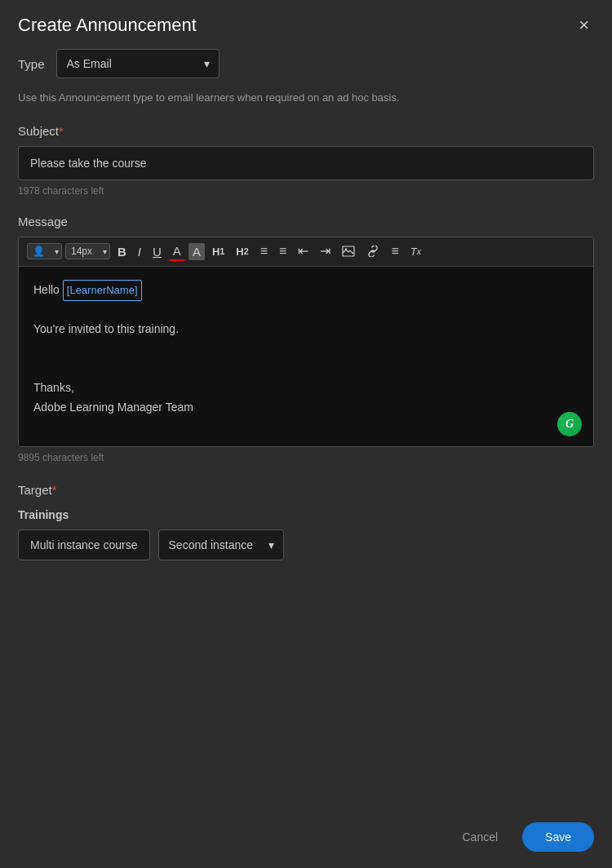 The image size is (612, 868). I want to click on target-required-star: *, so click(55, 489).